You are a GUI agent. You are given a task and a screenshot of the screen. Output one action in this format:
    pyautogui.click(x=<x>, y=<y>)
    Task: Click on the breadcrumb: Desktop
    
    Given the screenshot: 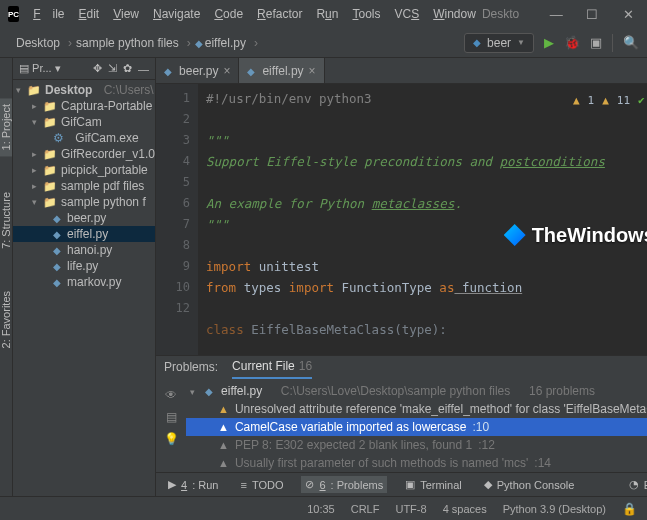 What is the action you would take?
    pyautogui.click(x=38, y=43)
    